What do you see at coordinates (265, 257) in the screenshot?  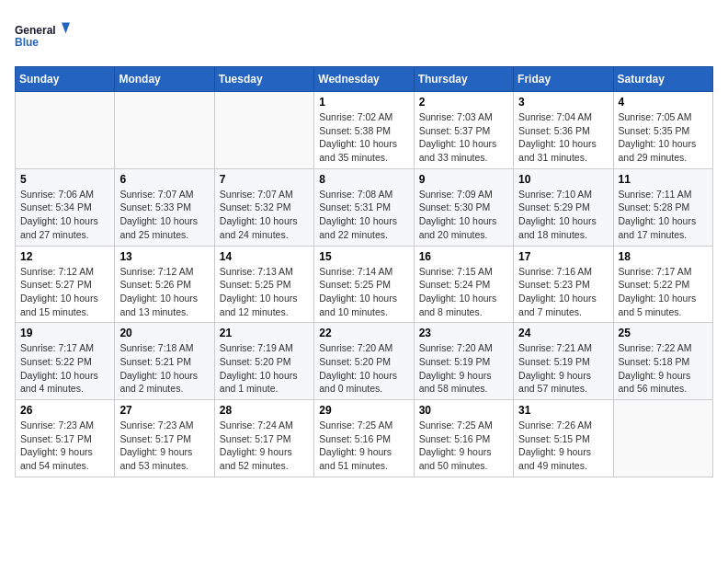 I see `day-number: 14` at bounding box center [265, 257].